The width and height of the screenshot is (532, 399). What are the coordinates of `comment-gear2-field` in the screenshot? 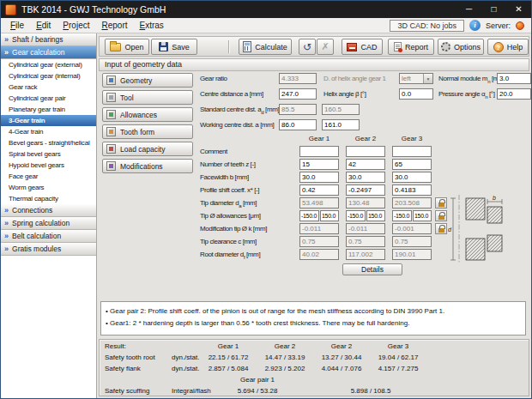 It's located at (366, 151).